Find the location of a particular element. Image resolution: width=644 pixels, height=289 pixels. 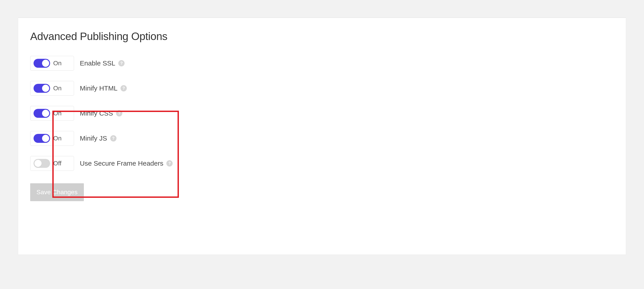

option-enable-ssl: On Enable SSL ? is located at coordinates (322, 63).